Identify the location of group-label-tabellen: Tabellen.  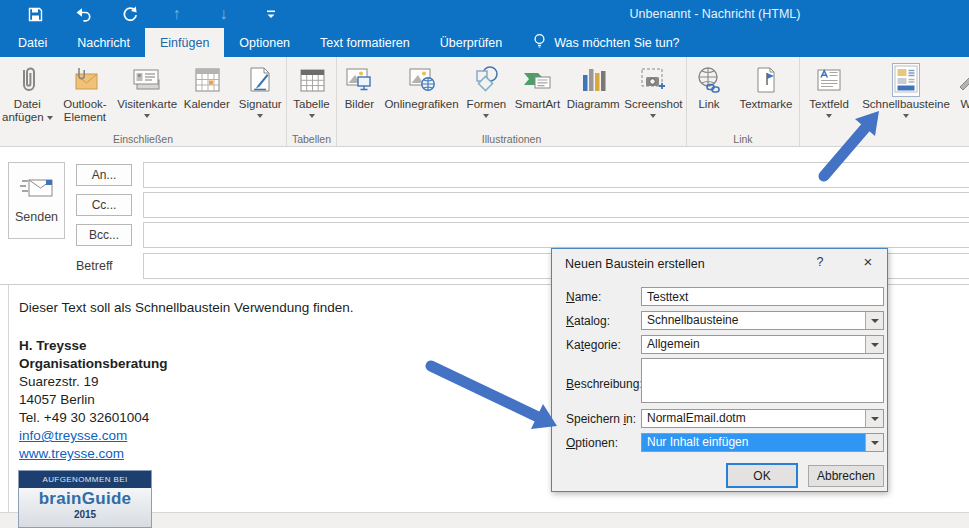
(312, 139).